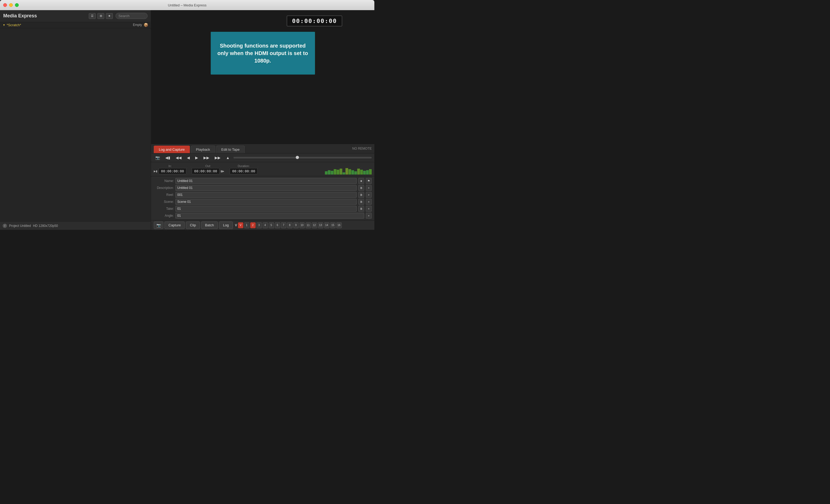 Image resolution: width=830 pixels, height=504 pixels. I want to click on tabs-bar: Log and Capture Playback Edit to Tape NO…, so click(263, 149).